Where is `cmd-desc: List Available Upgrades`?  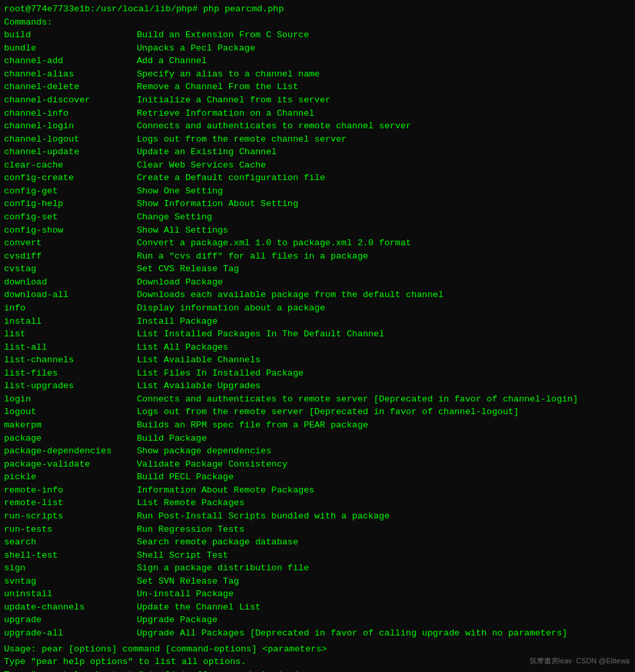
cmd-desc: List Available Upgrades is located at coordinates (384, 386).